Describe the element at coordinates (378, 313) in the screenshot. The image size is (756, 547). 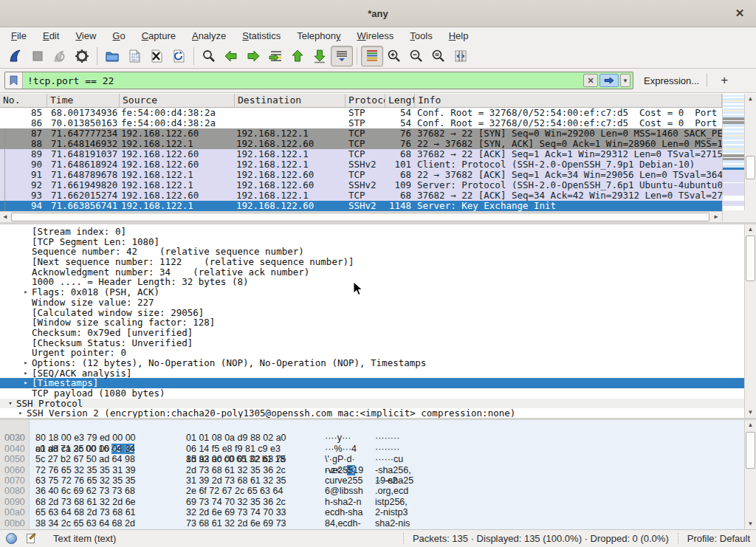
I see `detail-line: [Calculated window size: 29056]` at that location.